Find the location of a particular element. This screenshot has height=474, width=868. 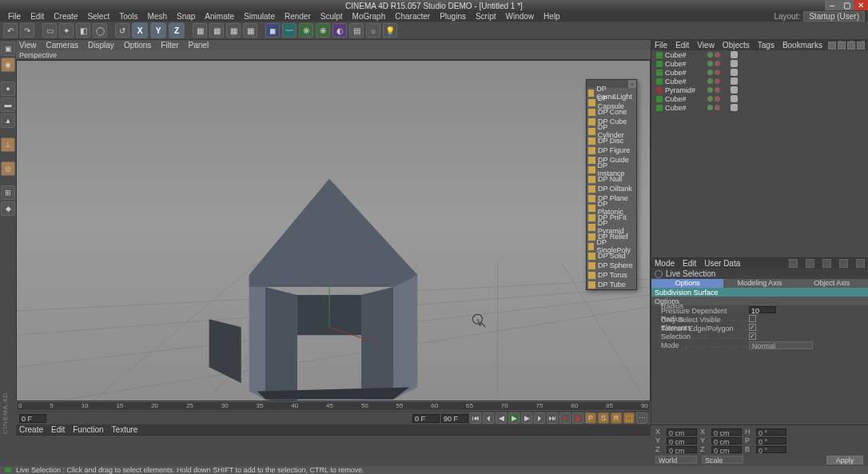

om-tags: Tags is located at coordinates (766, 45).